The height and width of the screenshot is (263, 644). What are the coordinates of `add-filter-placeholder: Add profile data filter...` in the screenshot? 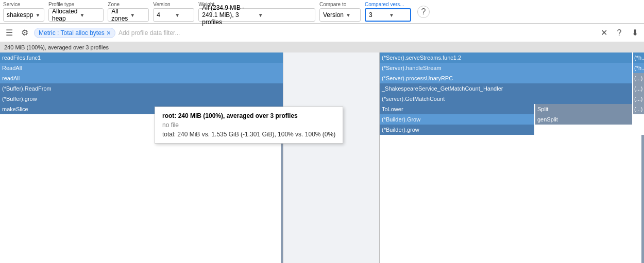 It's located at (357, 33).